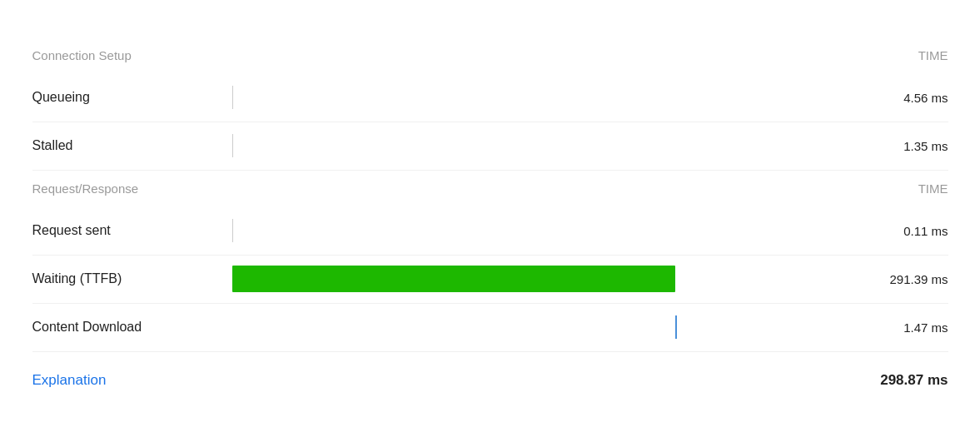 This screenshot has width=980, height=442. What do you see at coordinates (490, 328) in the screenshot?
I see `content-download-row: Content Download 1.47 ms` at bounding box center [490, 328].